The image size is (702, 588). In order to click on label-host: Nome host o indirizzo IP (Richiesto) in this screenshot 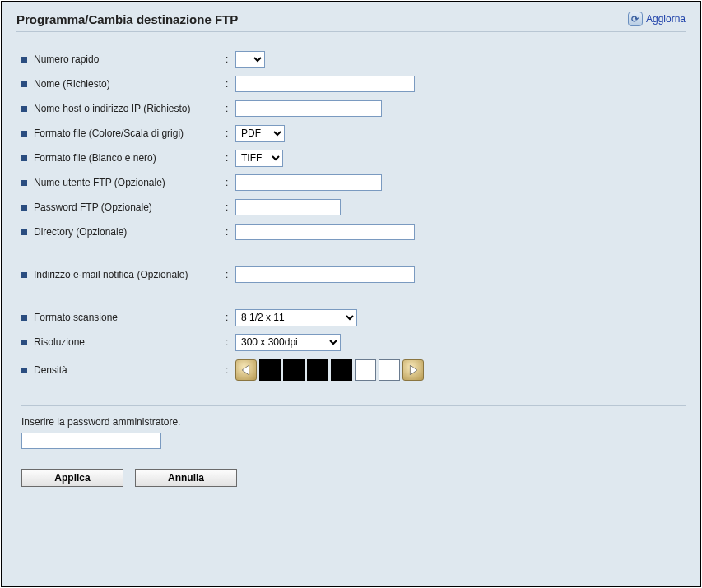, I will do `click(112, 109)`.